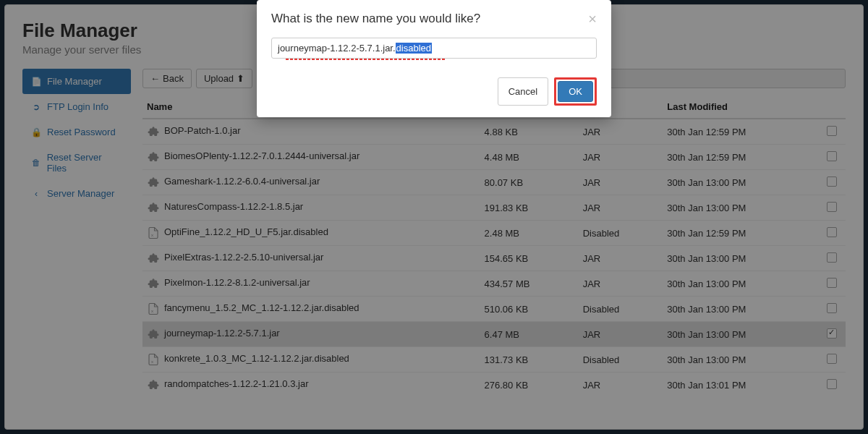  I want to click on rename-input-prefix: journeymap-1.12.2-5.7.1.jar., so click(337, 48).